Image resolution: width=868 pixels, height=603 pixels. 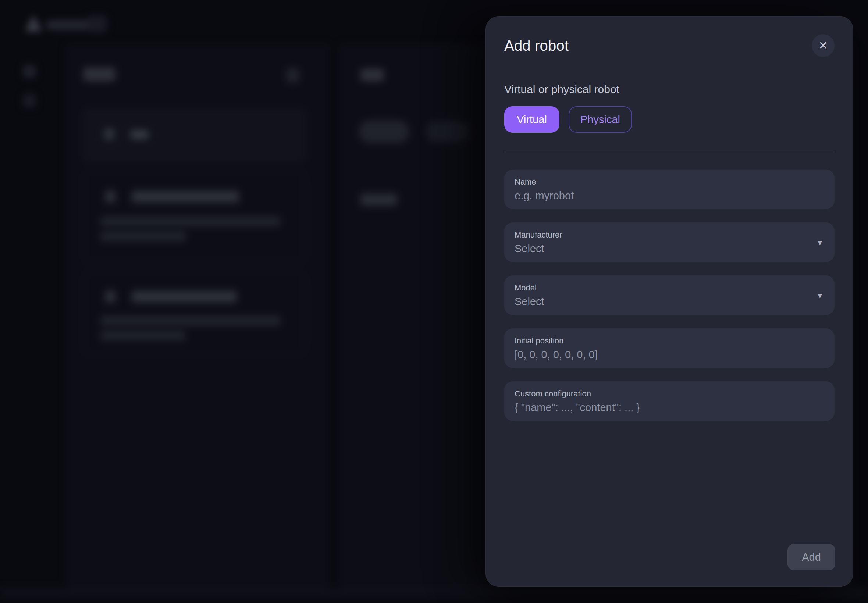 I want to click on manufacturer-select-label: Manufacturer, so click(x=670, y=235).